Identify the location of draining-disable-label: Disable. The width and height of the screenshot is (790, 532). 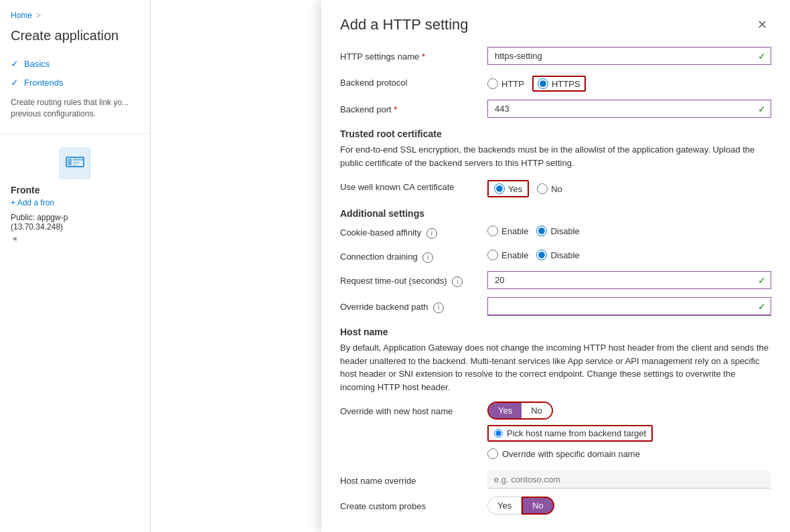
(565, 256).